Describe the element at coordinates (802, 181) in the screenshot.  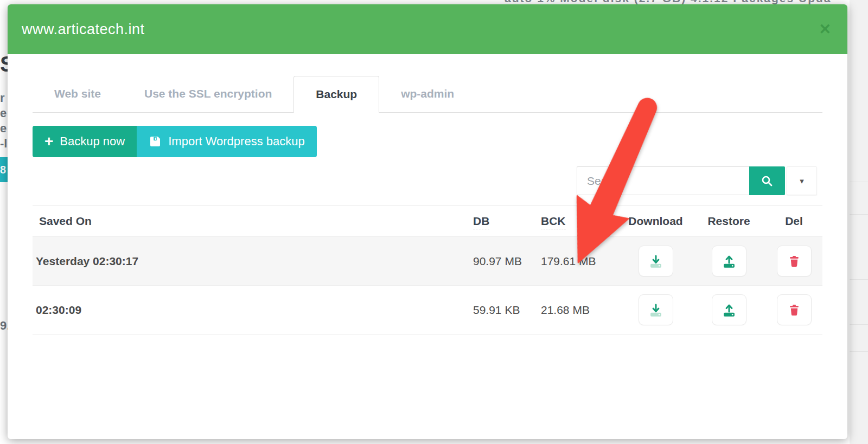
I see `search-options-button: ▾` at that location.